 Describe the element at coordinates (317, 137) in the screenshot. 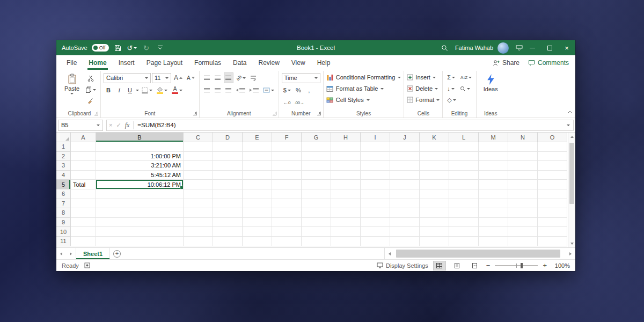

I see `column-header-G: G` at that location.